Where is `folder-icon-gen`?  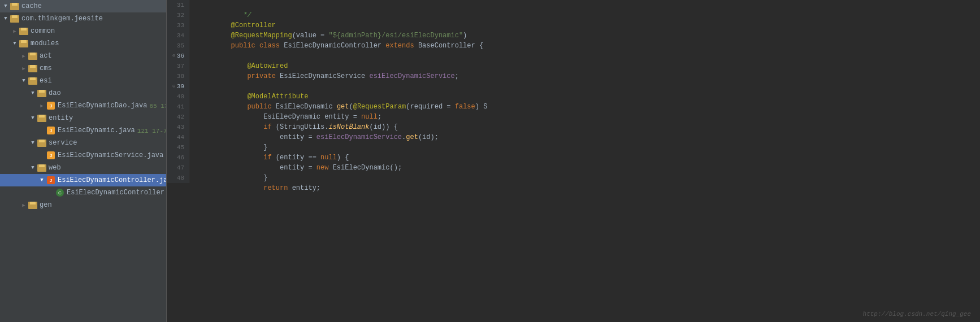
folder-icon-gen is located at coordinates (33, 205).